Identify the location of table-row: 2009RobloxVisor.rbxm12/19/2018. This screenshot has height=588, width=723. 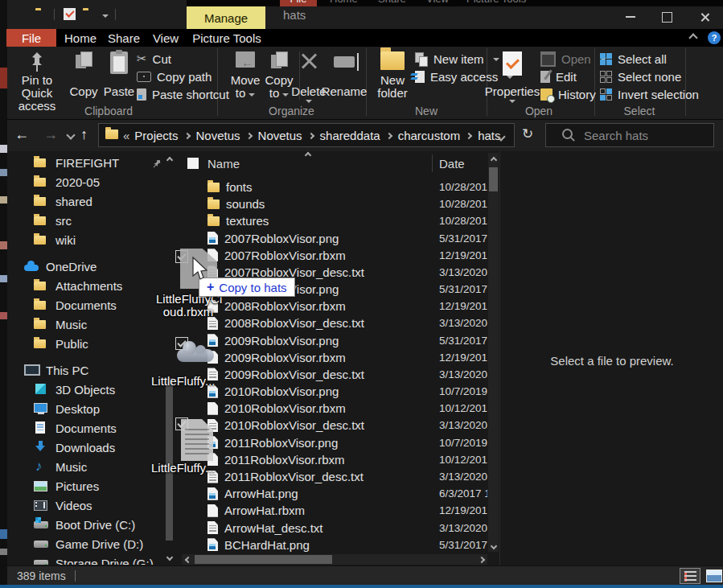
(335, 357).